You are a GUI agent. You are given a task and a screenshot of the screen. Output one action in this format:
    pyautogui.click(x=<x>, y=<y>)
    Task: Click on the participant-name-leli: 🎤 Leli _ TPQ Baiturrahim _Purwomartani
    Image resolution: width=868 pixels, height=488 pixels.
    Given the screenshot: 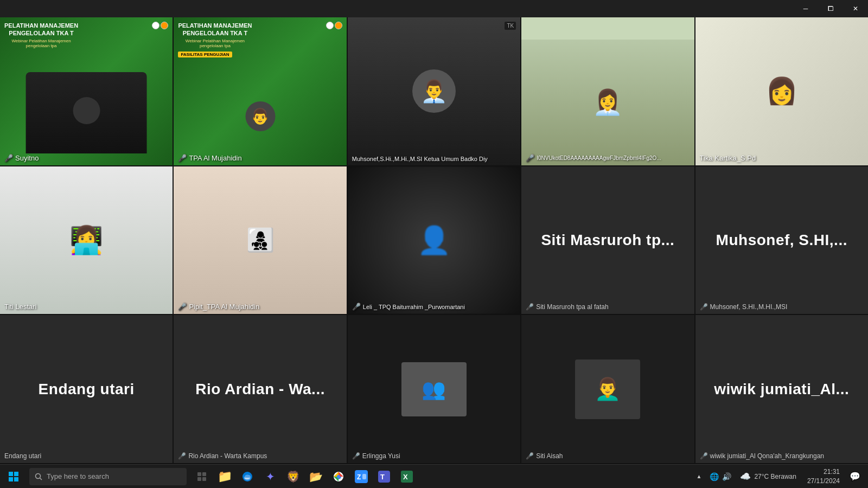 What is the action you would take?
    pyautogui.click(x=409, y=307)
    